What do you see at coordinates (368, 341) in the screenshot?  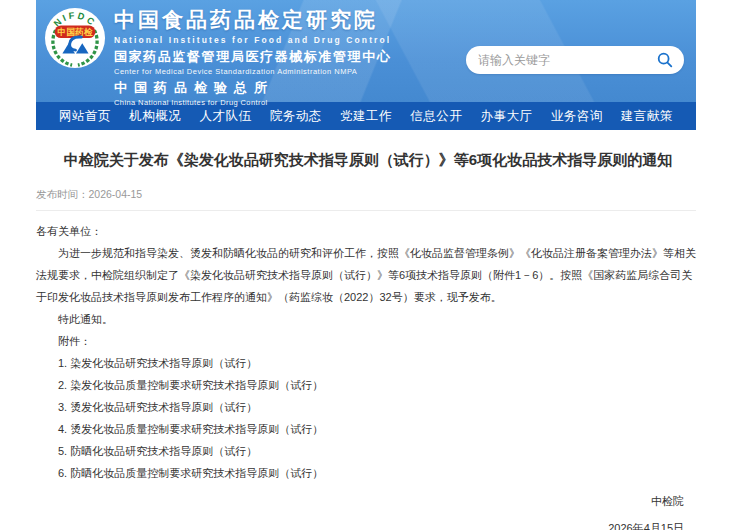 I see `attachments-label: 附件：` at bounding box center [368, 341].